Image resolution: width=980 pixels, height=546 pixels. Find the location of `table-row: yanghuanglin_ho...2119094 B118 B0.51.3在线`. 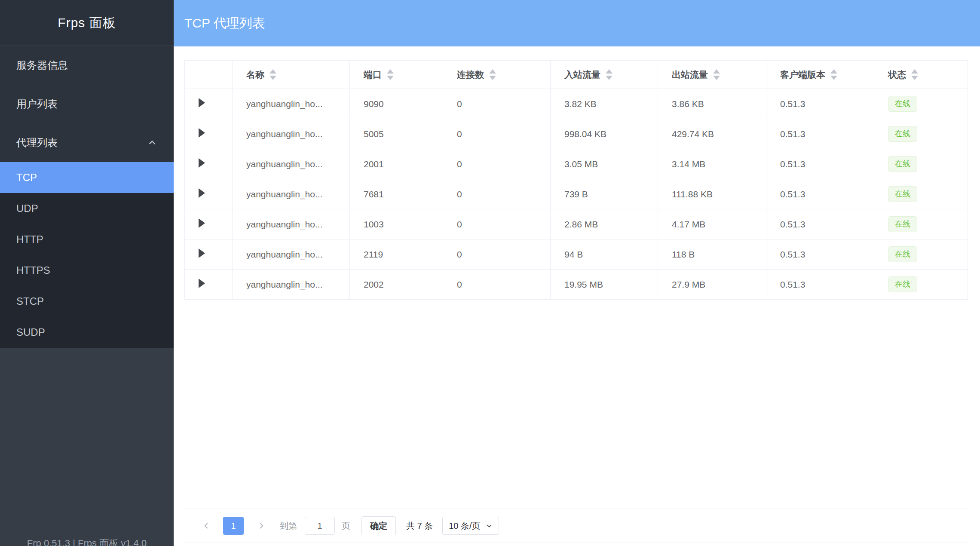

table-row: yanghuanglin_ho...2119094 B118 B0.51.3在线 is located at coordinates (576, 255).